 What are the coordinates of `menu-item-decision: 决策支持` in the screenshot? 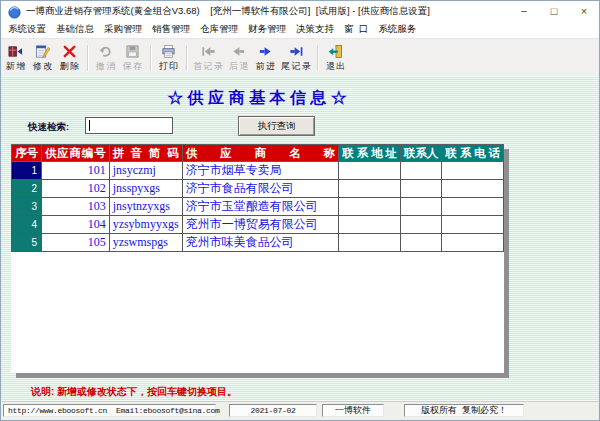 It's located at (315, 30).